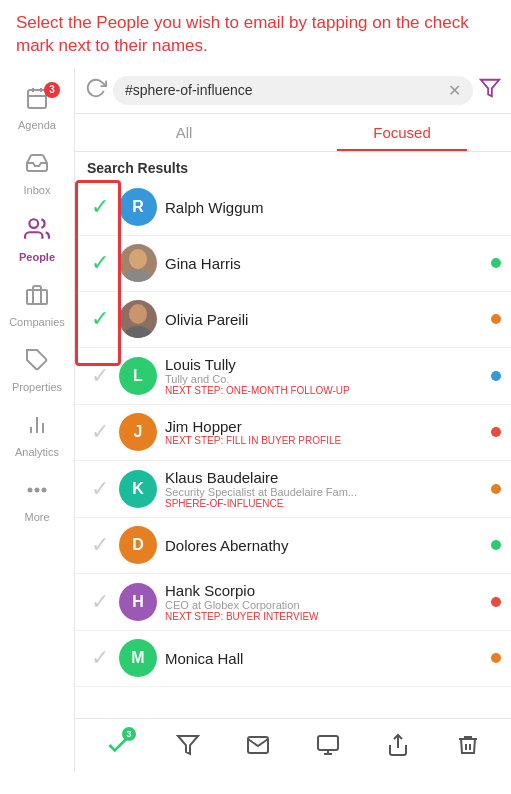  What do you see at coordinates (328, 745) in the screenshot?
I see `toolbar-screen-icon` at bounding box center [328, 745].